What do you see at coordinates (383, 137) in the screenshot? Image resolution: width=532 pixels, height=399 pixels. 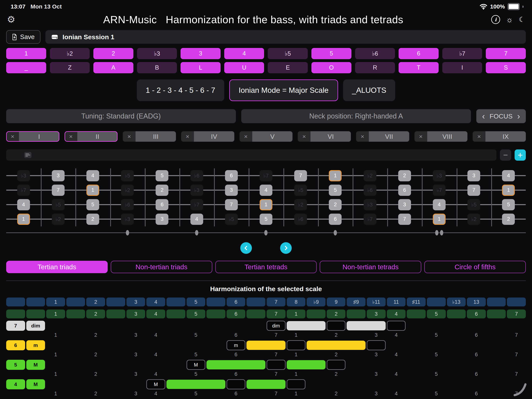 I see `position-chip: × VII` at bounding box center [383, 137].